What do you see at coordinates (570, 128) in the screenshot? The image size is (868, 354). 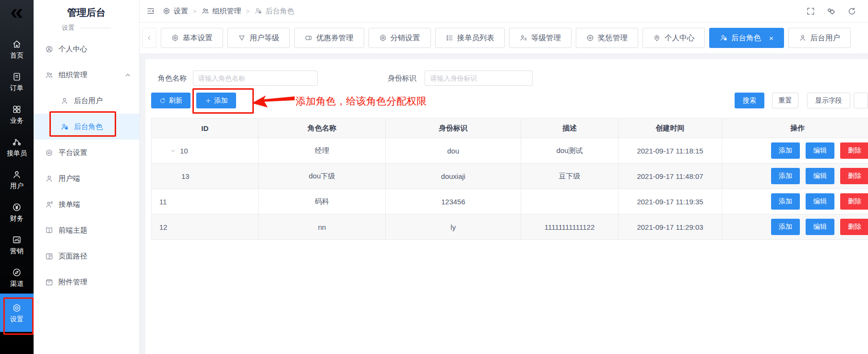 I see `column-header: 描述` at bounding box center [570, 128].